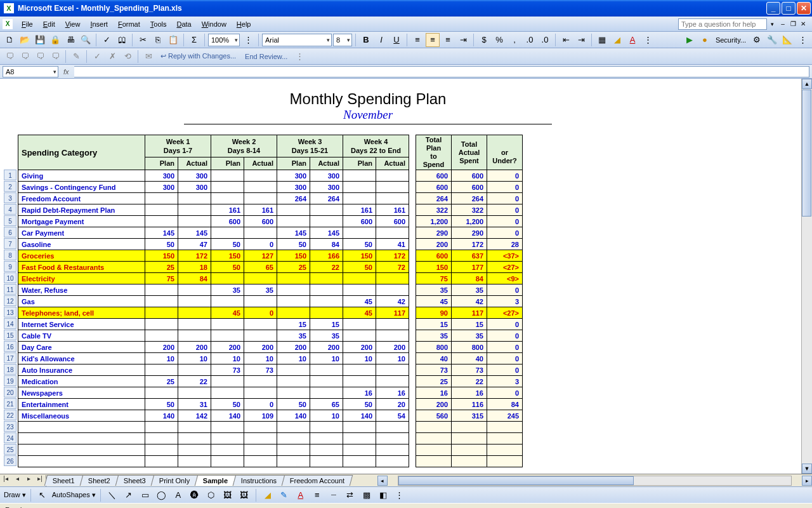 This screenshot has height=508, width=812. What do you see at coordinates (270, 347) in the screenshot?
I see `table-row: Day Care2002002002002002002002008008000` at bounding box center [270, 347].